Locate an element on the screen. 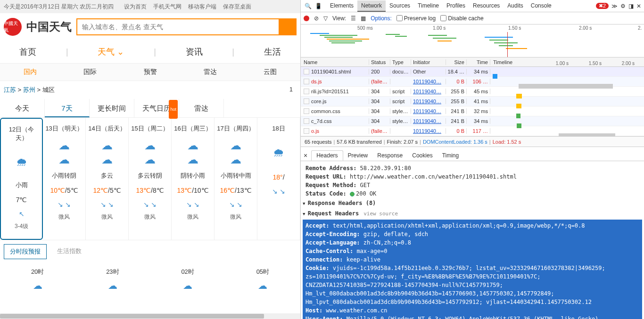  nav-news: 资讯 is located at coordinates (194, 52).